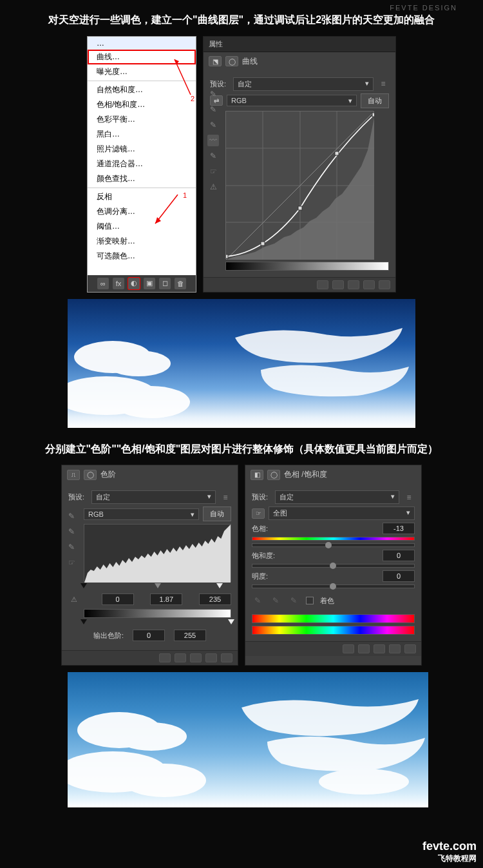  What do you see at coordinates (157, 613) in the screenshot?
I see `levels-output-gradient` at bounding box center [157, 613].